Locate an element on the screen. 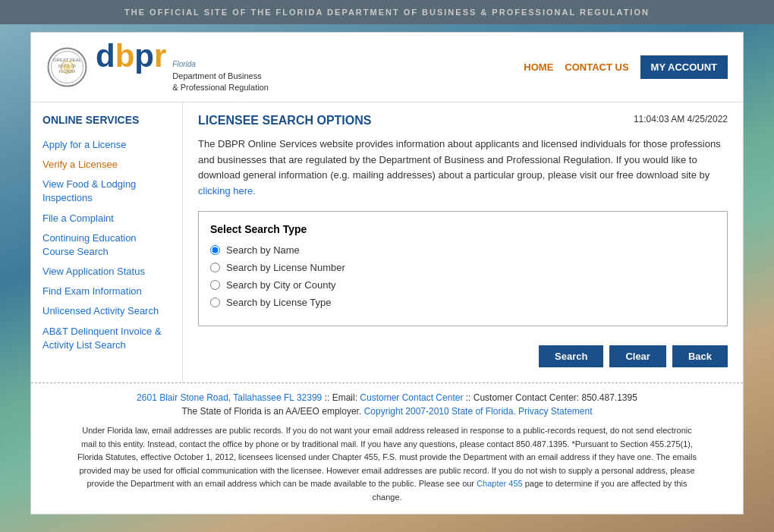 This screenshot has width=774, height=532. description-body: The DBPR Online Services website provide… is located at coordinates (460, 159).